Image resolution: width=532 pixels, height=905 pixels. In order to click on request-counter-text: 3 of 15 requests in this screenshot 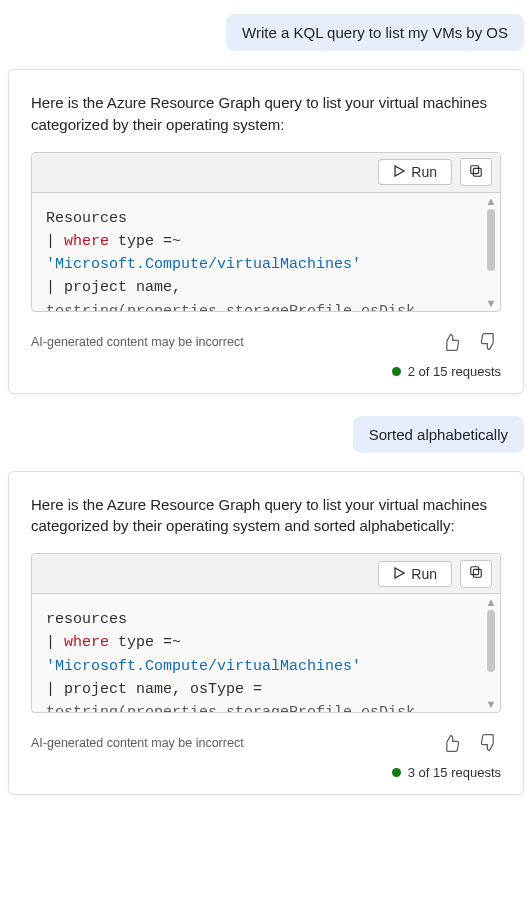, I will do `click(454, 772)`.